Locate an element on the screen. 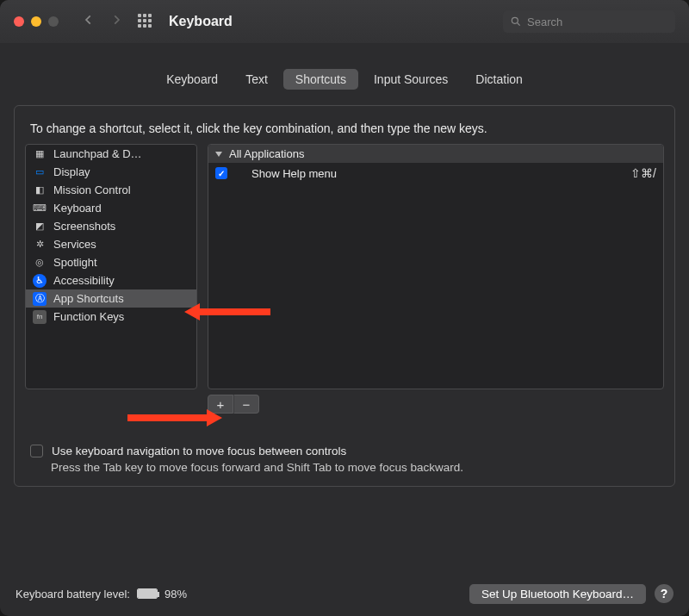 This screenshot has height=616, width=689. cat-mission-control: ◧Mission Control is located at coordinates (111, 190).